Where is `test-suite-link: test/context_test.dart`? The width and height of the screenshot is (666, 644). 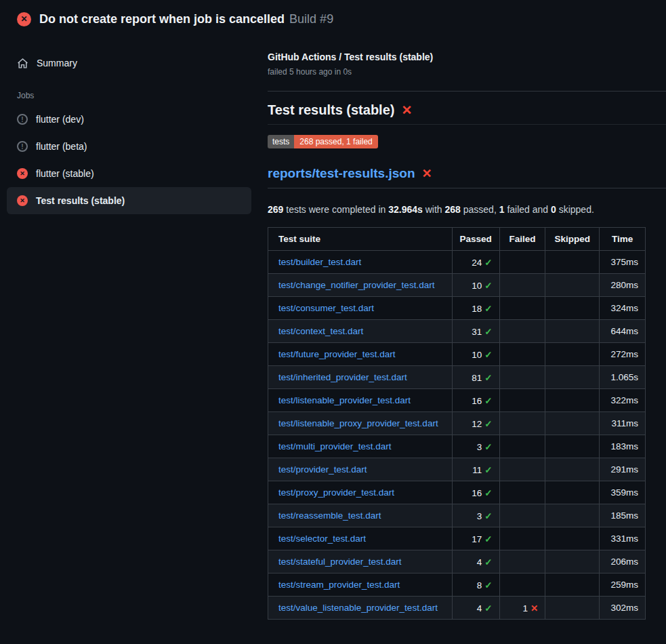
test-suite-link: test/context_test.dart is located at coordinates (321, 331).